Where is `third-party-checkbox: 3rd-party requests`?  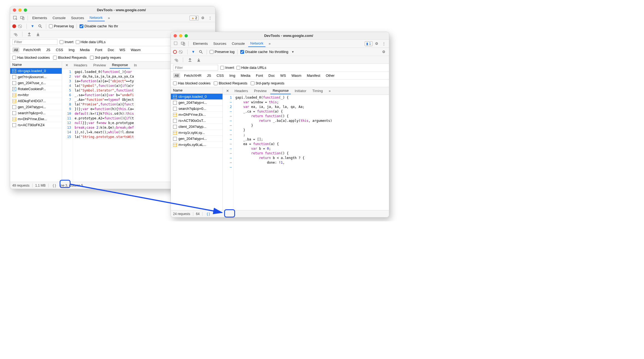
third-party-checkbox: 3rd-party requests is located at coordinates (268, 83).